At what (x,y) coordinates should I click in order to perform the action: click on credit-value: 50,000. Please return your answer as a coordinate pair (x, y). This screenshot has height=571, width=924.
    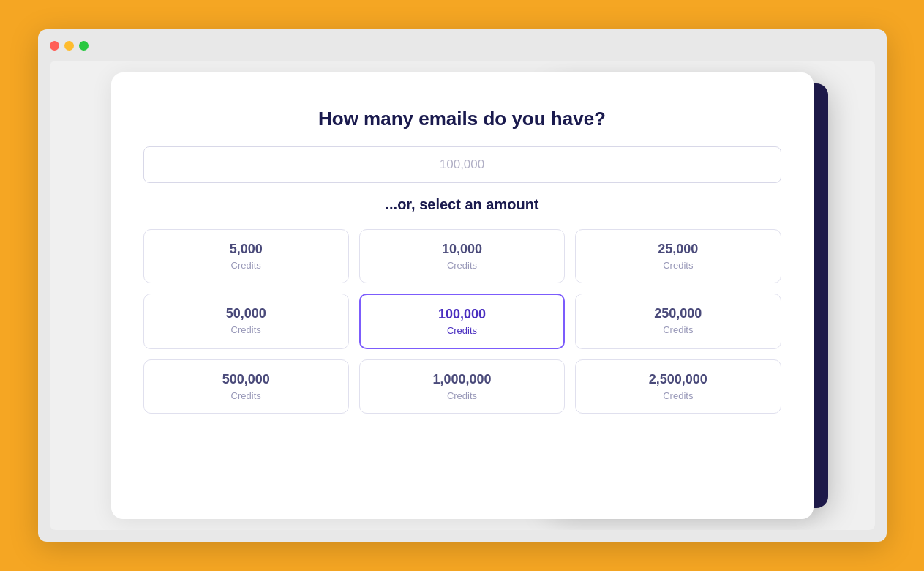
    Looking at the image, I should click on (246, 313).